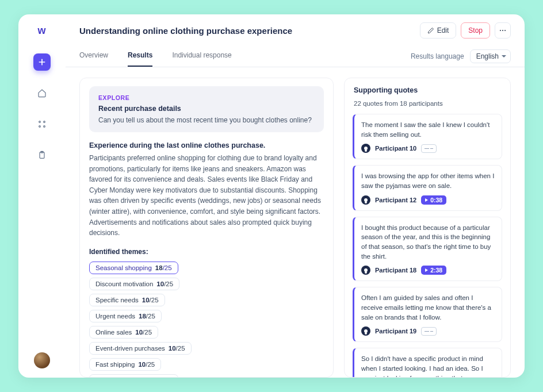  I want to click on play-timestamp: 2:38, so click(434, 270).